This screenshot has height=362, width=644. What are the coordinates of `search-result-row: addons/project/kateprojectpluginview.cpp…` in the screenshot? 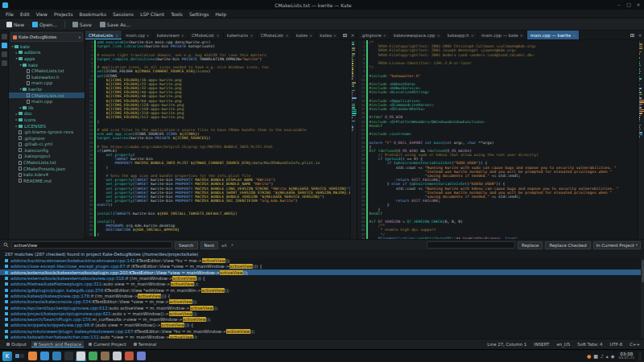 It's located at (322, 314).